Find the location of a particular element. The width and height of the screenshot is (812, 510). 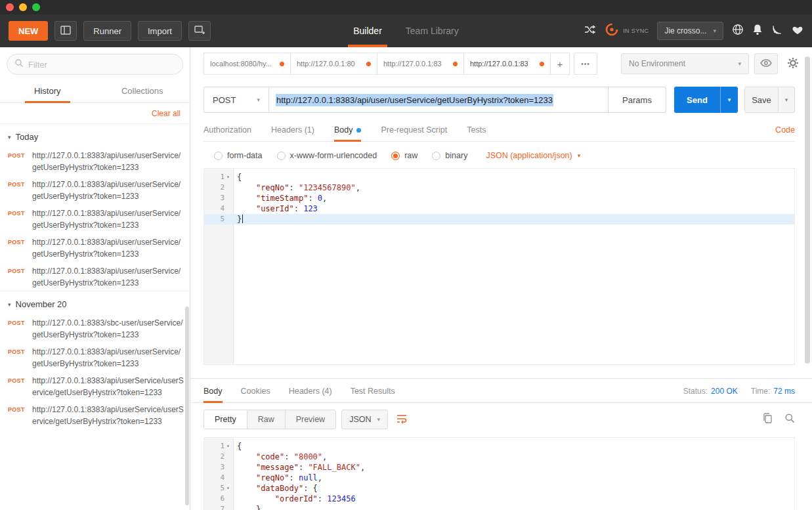

tab-team-library: Team Library is located at coordinates (432, 31).